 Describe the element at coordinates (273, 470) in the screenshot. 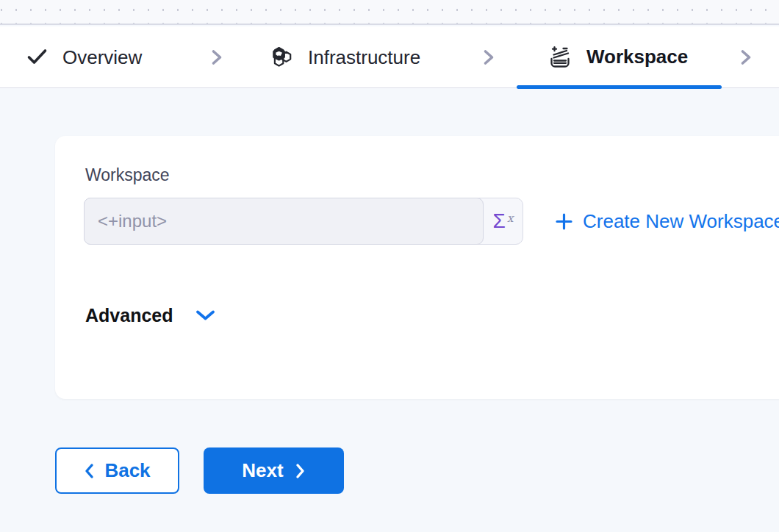

I see `next-button: Next` at that location.